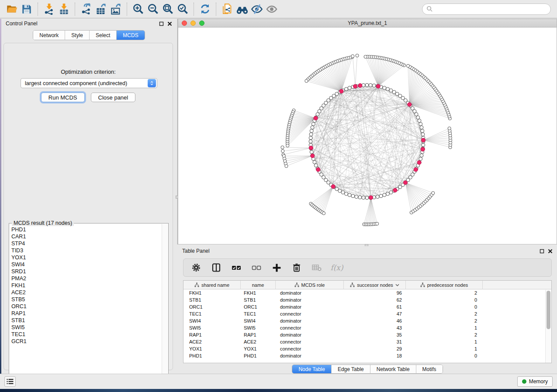  Describe the element at coordinates (375, 314) in the screenshot. I see `cell-successor_nodes: 47` at that location.